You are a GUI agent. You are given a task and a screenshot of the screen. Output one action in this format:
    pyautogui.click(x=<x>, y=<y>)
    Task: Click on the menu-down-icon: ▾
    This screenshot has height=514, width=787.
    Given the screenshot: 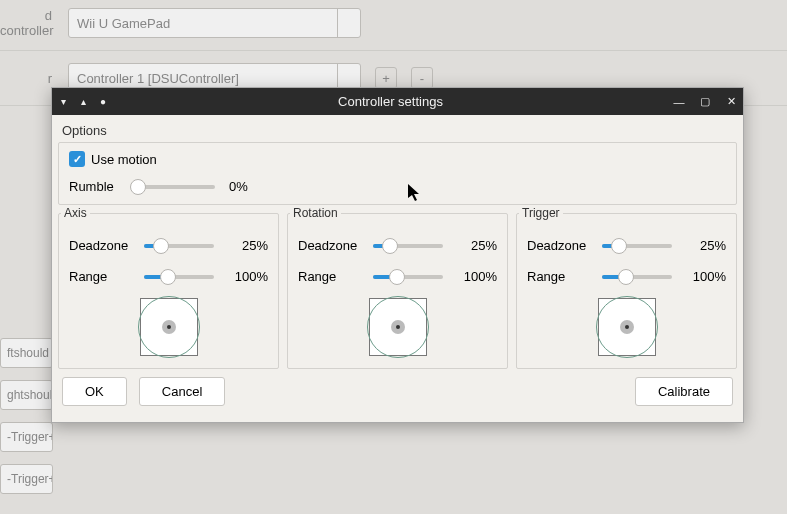 What is the action you would take?
    pyautogui.click(x=63, y=102)
    